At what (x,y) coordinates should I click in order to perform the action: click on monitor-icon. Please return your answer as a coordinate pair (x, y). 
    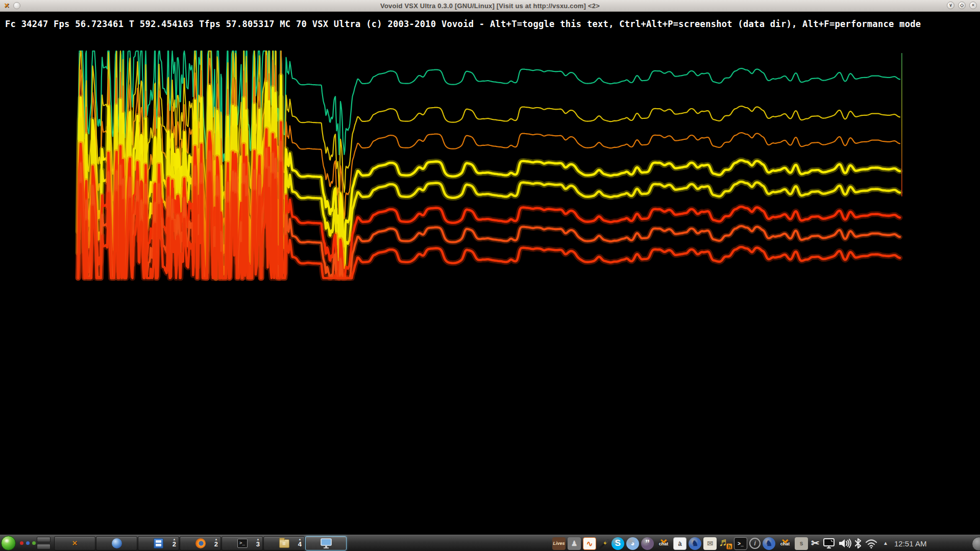
    Looking at the image, I should click on (326, 543).